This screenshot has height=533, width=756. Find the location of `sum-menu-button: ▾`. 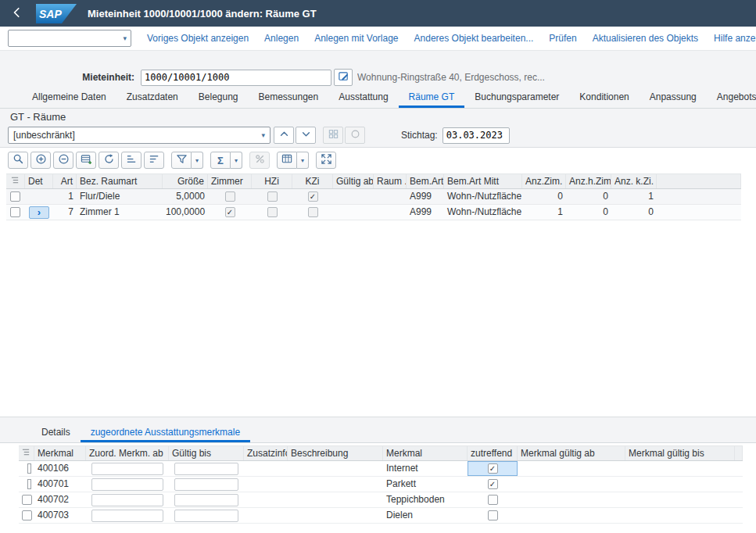

sum-menu-button: ▾ is located at coordinates (236, 160).